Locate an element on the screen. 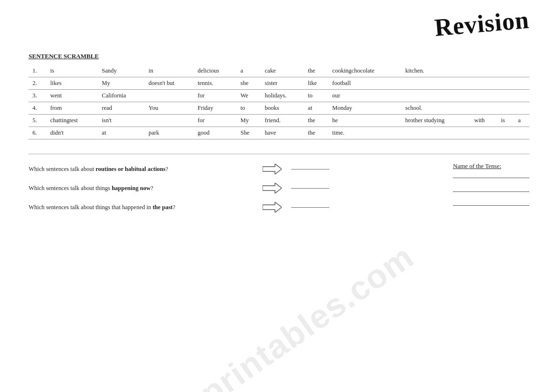 This screenshot has height=392, width=558. row-number: 1. is located at coordinates (37, 71).